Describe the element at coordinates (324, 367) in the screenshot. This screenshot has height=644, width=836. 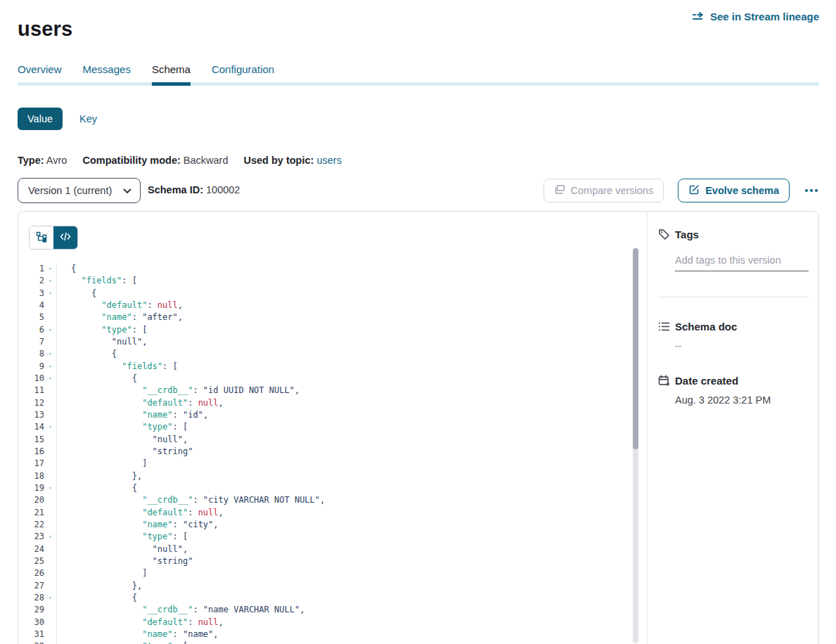
I see `code-line: 9▾ "fields": [` at that location.